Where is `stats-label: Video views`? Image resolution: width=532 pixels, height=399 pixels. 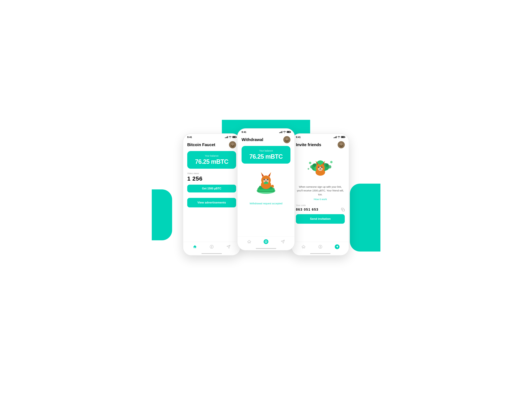 stats-label: Video views is located at coordinates (212, 173).